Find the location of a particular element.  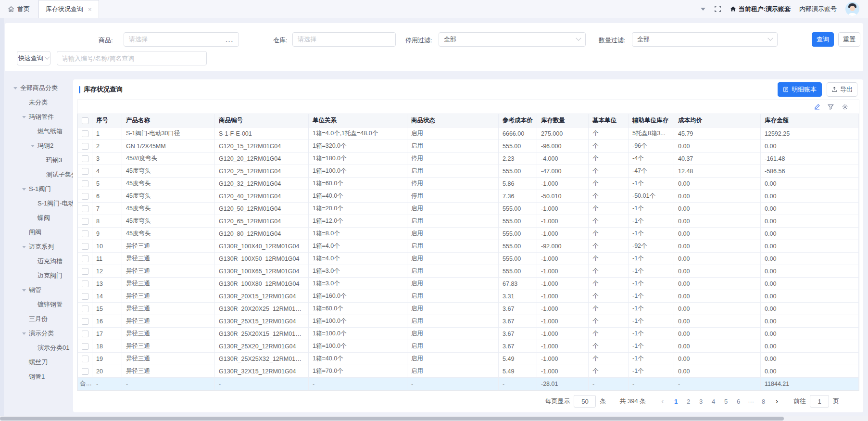

settings-gear-icon is located at coordinates (844, 107).